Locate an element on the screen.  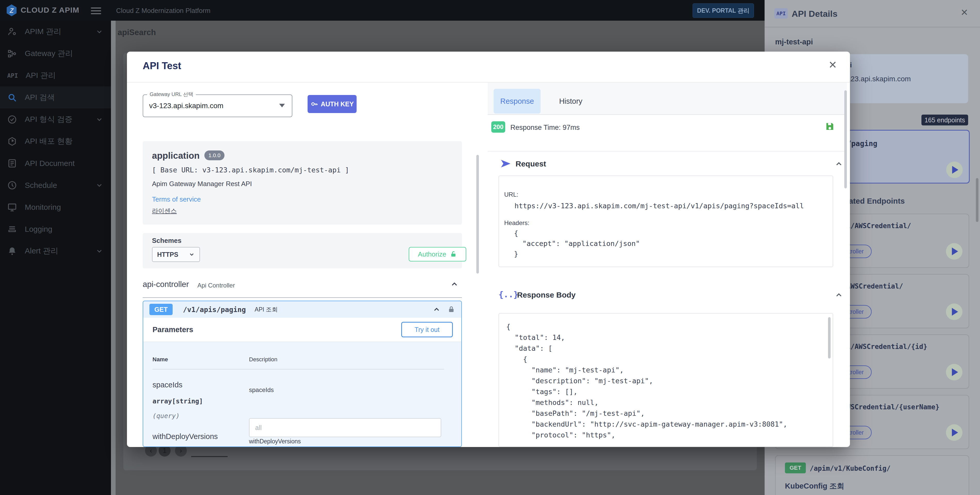
sidebar-scrollbar is located at coordinates (113, 258).